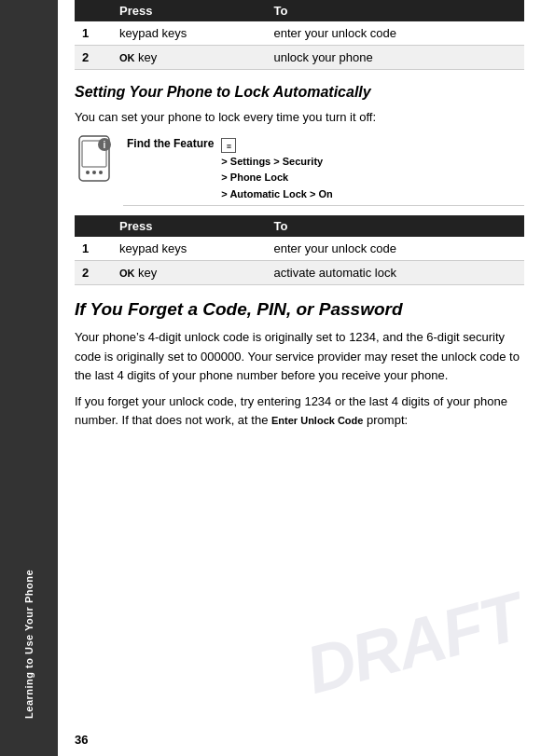 This screenshot has height=756, width=541. Describe the element at coordinates (188, 58) in the screenshot. I see `row2-press: OK key` at that location.